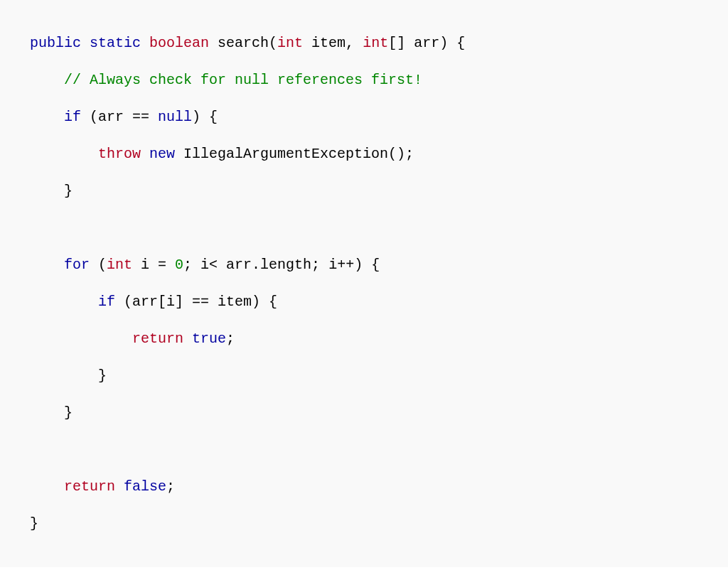 The width and height of the screenshot is (728, 580). What do you see at coordinates (364, 339) in the screenshot?
I see `code-line: return true;` at bounding box center [364, 339].